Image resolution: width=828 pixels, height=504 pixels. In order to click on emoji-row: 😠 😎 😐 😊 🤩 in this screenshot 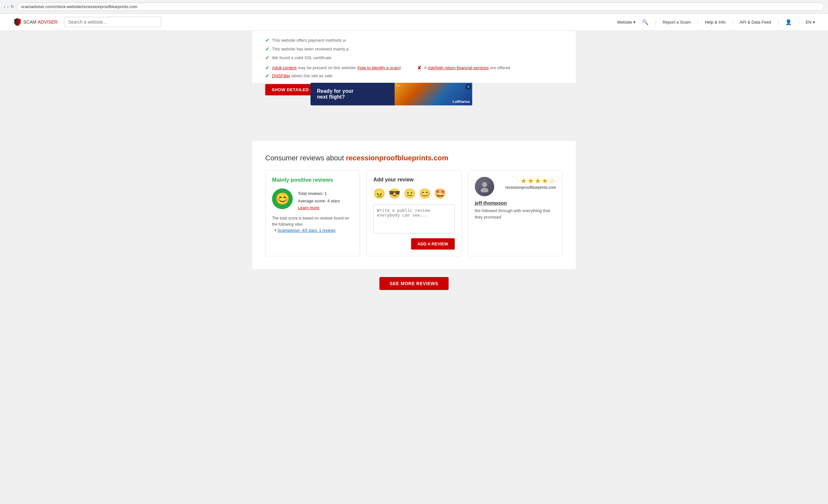, I will do `click(414, 193)`.